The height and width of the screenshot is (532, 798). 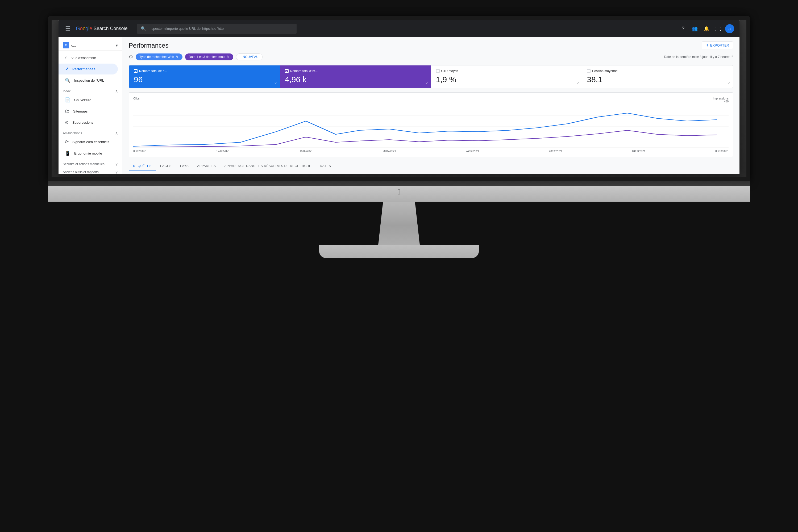 What do you see at coordinates (431, 45) in the screenshot?
I see `content-header: Performances ⬇ EXPORTER` at bounding box center [431, 45].